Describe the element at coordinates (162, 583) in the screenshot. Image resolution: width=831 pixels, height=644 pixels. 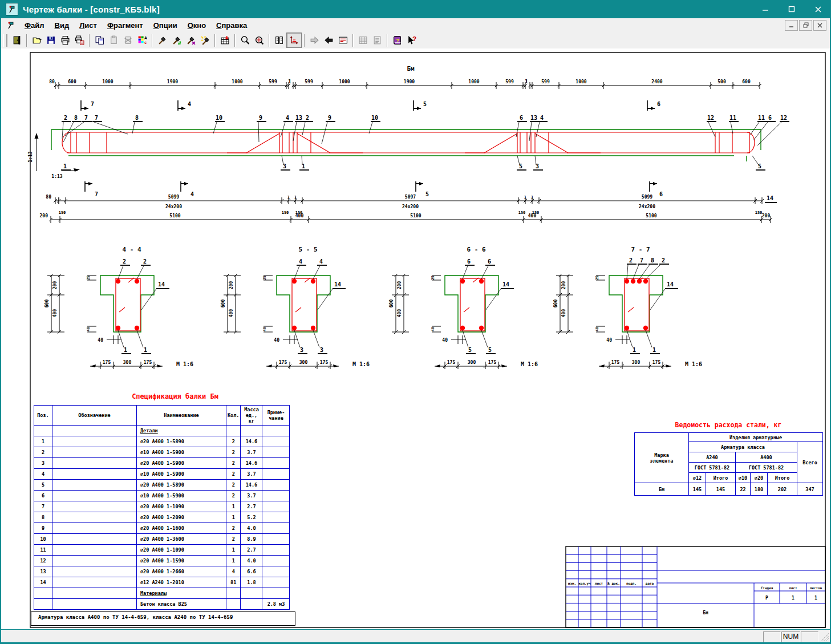
I see `table-row: 14⌀12 А240 1-2010811.8` at that location.